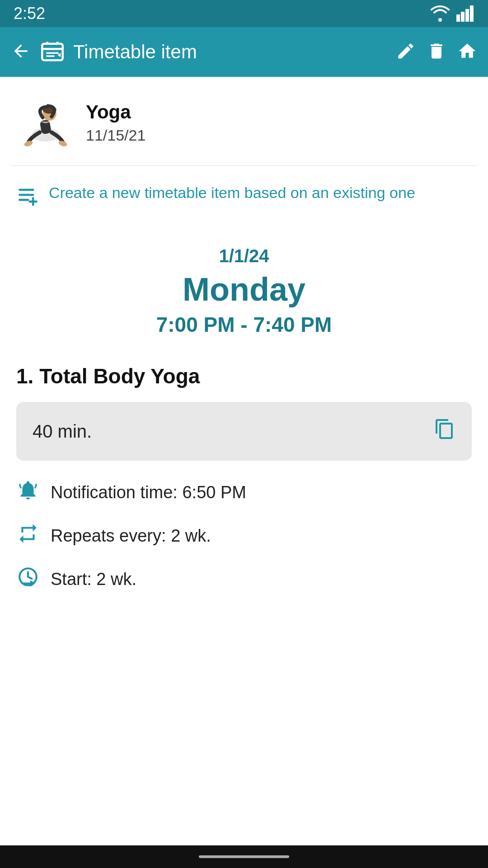 The width and height of the screenshot is (488, 868). What do you see at coordinates (148, 493) in the screenshot?
I see `notification-text: Notification time: 6:50 PM` at bounding box center [148, 493].